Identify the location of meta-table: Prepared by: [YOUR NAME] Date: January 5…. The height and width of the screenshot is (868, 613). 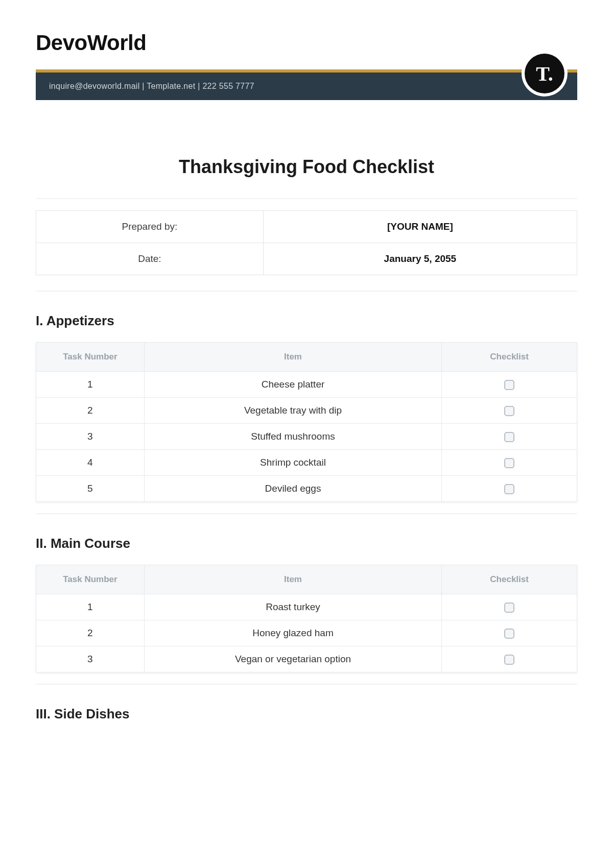
(306, 243).